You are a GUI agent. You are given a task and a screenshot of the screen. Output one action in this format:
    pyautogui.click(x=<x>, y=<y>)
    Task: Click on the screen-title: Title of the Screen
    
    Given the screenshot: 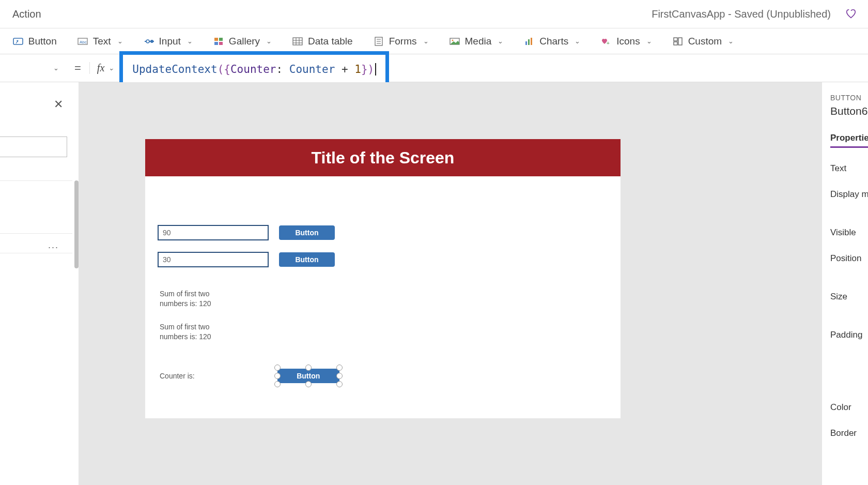 What is the action you would take?
    pyautogui.click(x=383, y=158)
    